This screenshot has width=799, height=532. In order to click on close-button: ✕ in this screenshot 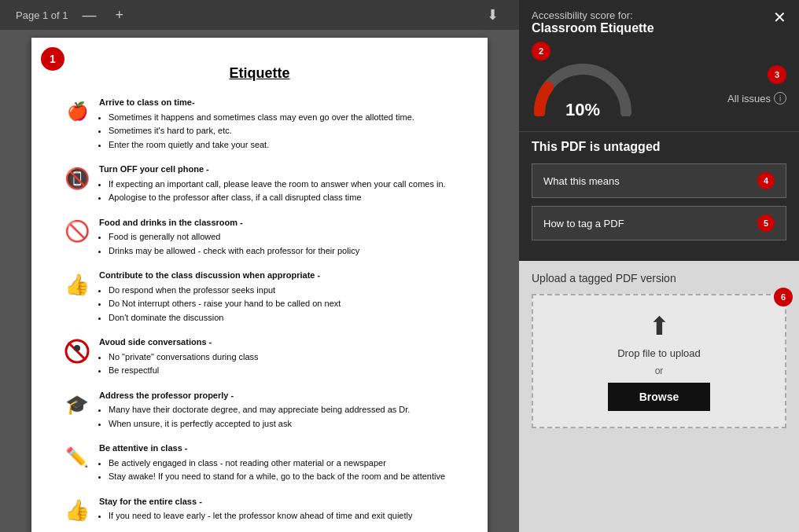, I will do `click(780, 17)`.